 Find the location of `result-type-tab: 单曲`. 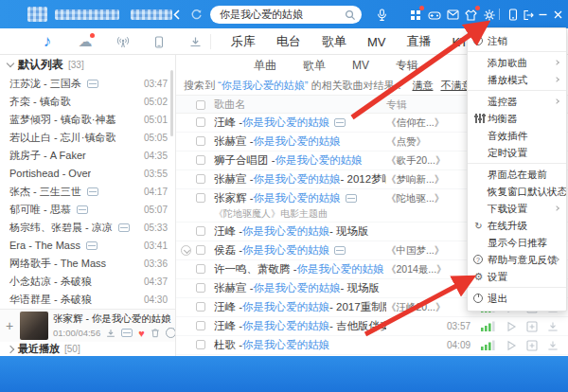

result-type-tab: 单曲 is located at coordinates (265, 66).